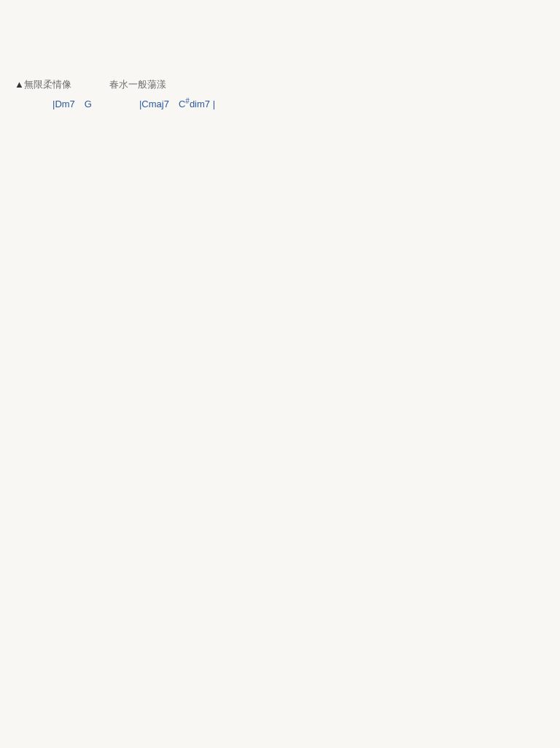  Describe the element at coordinates (223, 85) in the screenshot. I see `verse-1-lyrics: ▲無限柔情像 春水一般蕩漾` at that location.